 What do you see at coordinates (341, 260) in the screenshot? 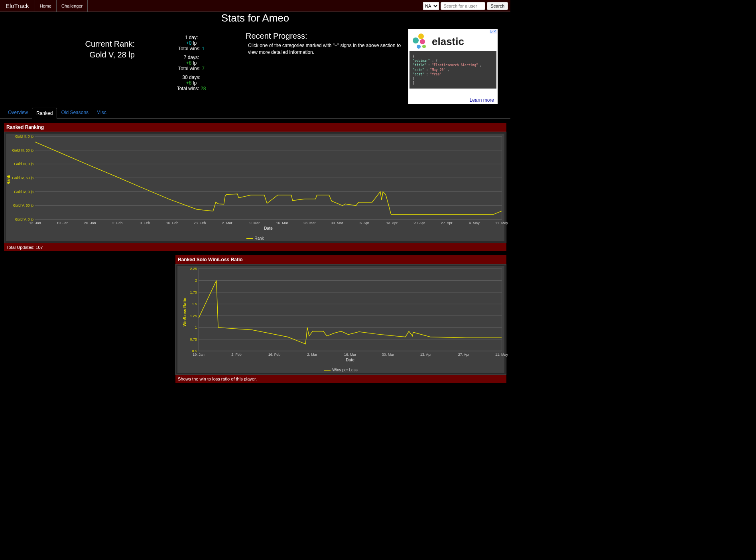
I see `panel-winloss-title: Ranked Solo Win/Loss Ratio` at bounding box center [341, 260].